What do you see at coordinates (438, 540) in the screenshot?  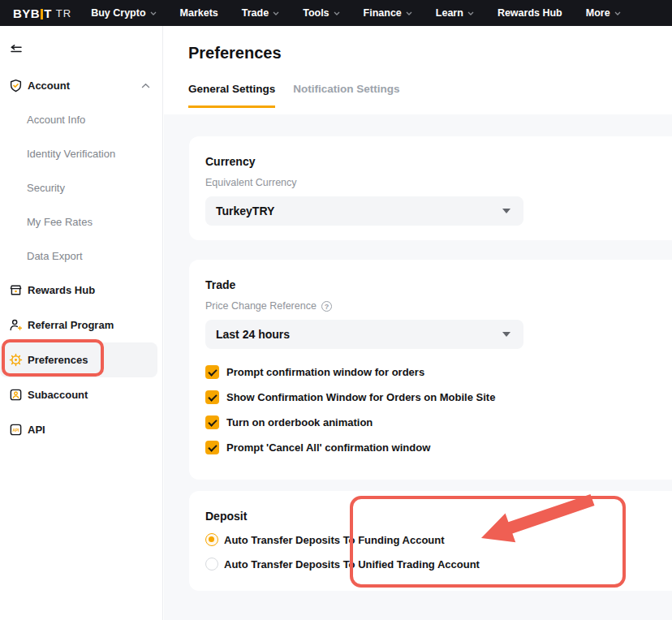 I see `radio-row: Auto Transfer Deposits To Funding Accoun…` at bounding box center [438, 540].